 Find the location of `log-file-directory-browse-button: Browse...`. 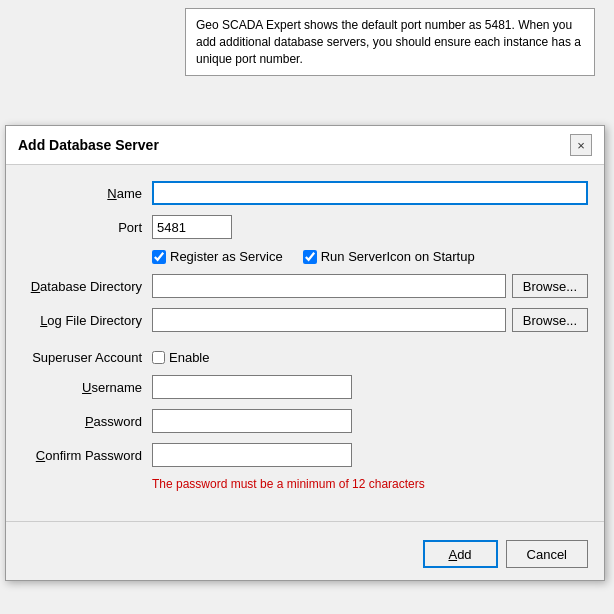

log-file-directory-browse-button: Browse... is located at coordinates (550, 320).